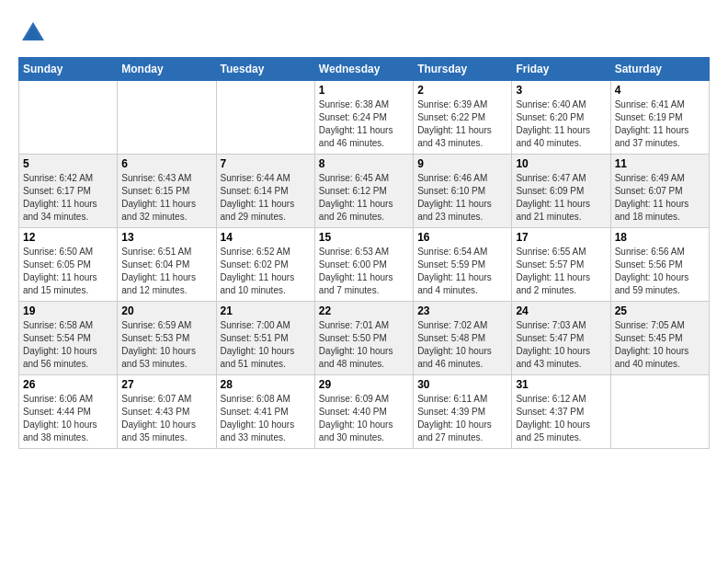 The height and width of the screenshot is (563, 728). What do you see at coordinates (364, 118) in the screenshot?
I see `calendar-cell: 1Sunrise: 6:38 AMSunset: 6:24 PMDaylight…` at bounding box center [364, 118].